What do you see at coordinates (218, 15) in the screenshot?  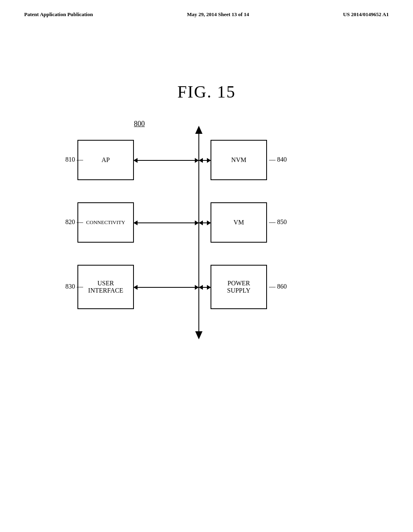 I see `header-center: May 29, 2014 Sheet 13 of 14` at bounding box center [218, 15].